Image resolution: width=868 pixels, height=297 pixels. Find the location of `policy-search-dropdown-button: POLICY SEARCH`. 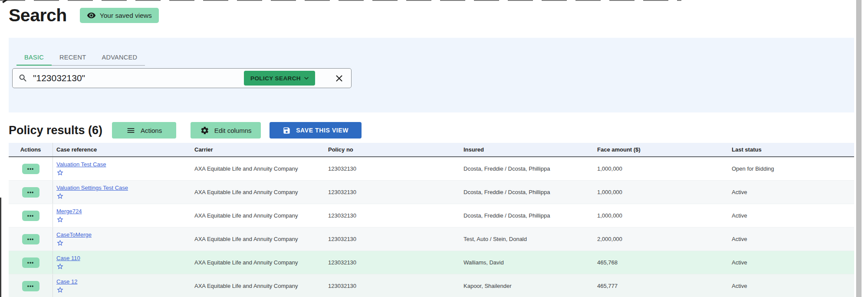

policy-search-dropdown-button: POLICY SEARCH is located at coordinates (279, 78).